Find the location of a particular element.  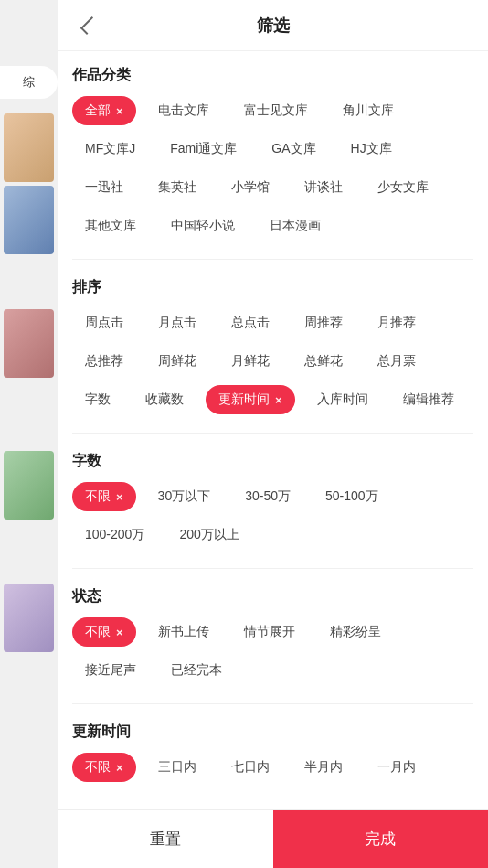

section-update-time: 更新时间 不限 × 三日内 七日内 半月内 一月内 is located at coordinates (272, 752).